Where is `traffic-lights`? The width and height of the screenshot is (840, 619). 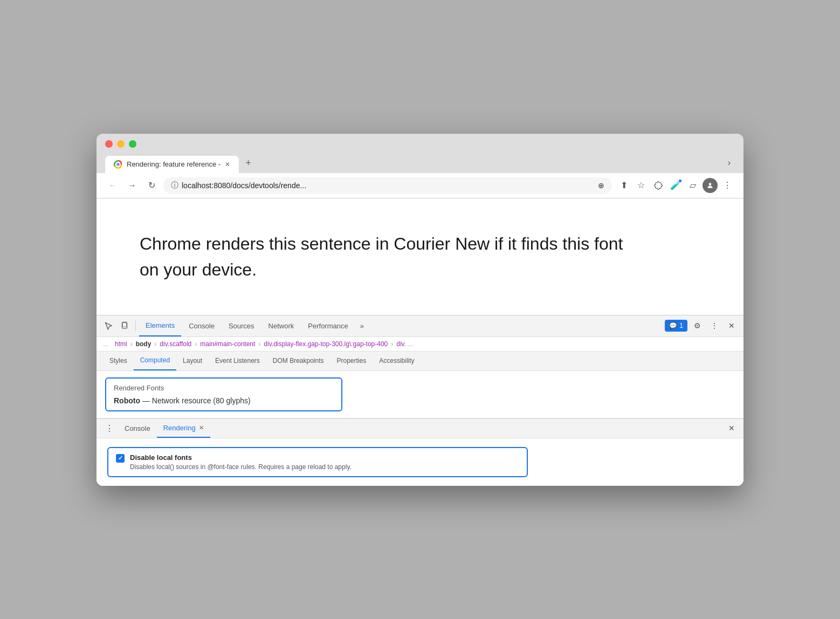
traffic-lights is located at coordinates (420, 144).